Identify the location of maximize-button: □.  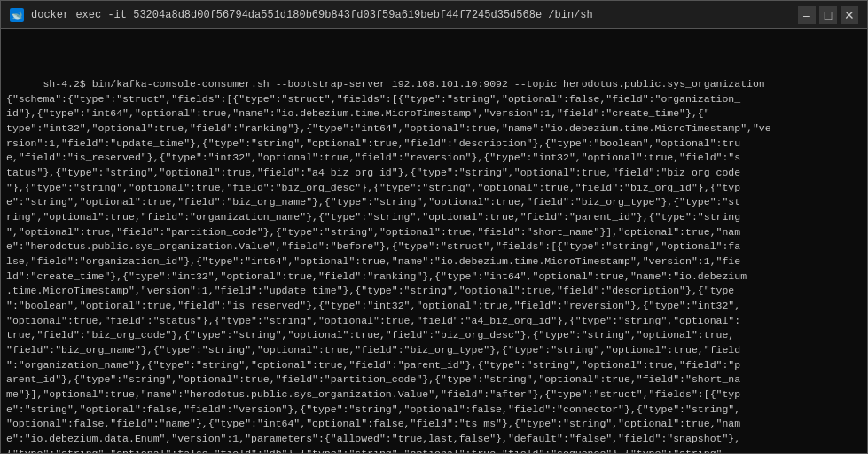
(828, 15).